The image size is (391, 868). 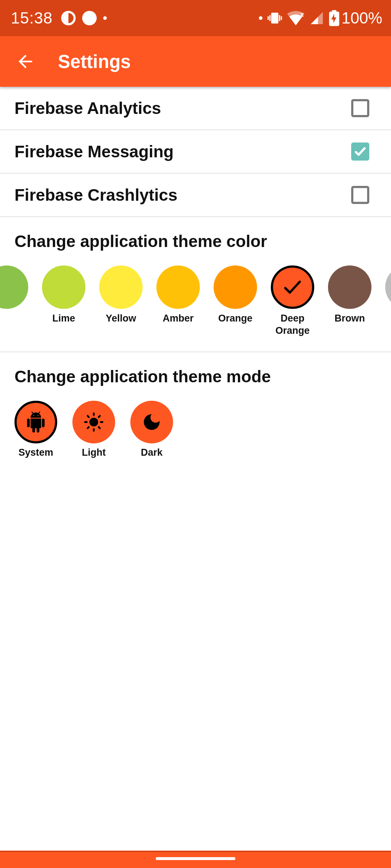 What do you see at coordinates (32, 18) in the screenshot?
I see `status-clock: 15:38` at bounding box center [32, 18].